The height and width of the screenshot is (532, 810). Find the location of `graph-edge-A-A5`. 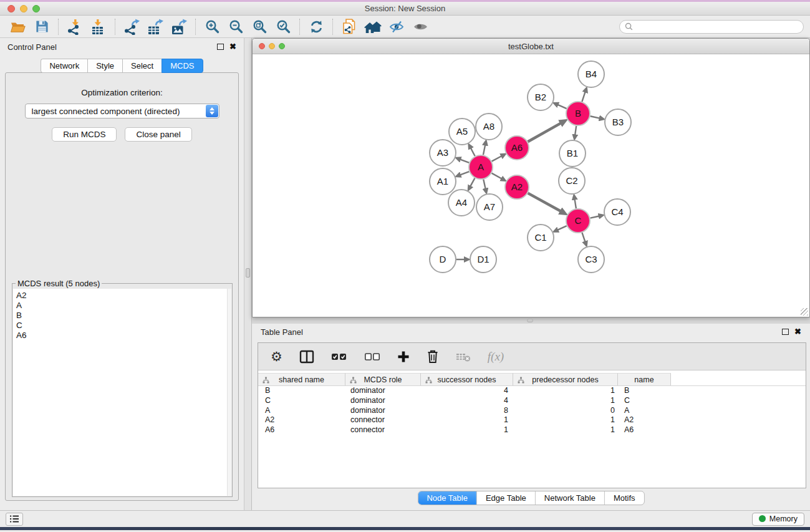

graph-edge-A-A5 is located at coordinates (473, 152).